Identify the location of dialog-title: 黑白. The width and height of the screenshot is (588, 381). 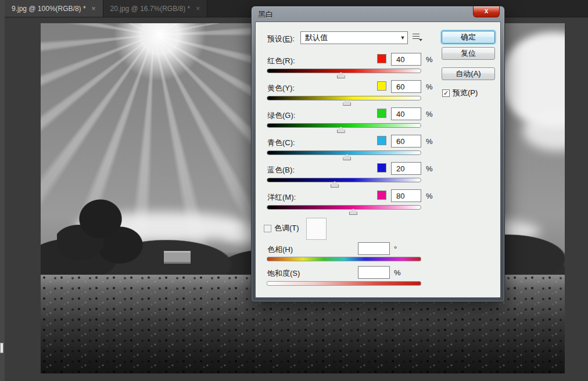
(266, 15).